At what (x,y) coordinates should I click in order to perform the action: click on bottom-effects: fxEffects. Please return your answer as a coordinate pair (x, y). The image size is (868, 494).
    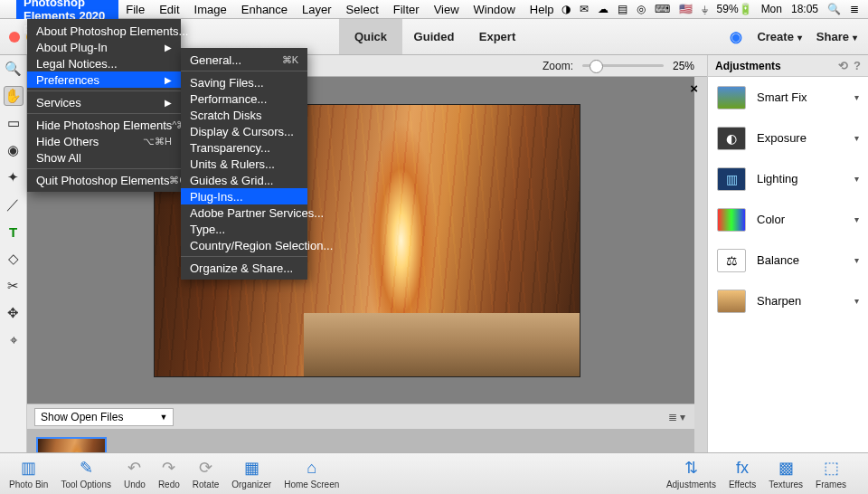
    Looking at the image, I should click on (742, 474).